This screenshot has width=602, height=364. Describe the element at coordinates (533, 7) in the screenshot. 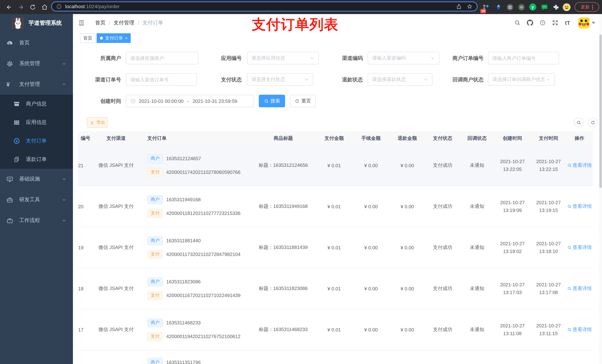

I see `extension-yuque: y` at that location.